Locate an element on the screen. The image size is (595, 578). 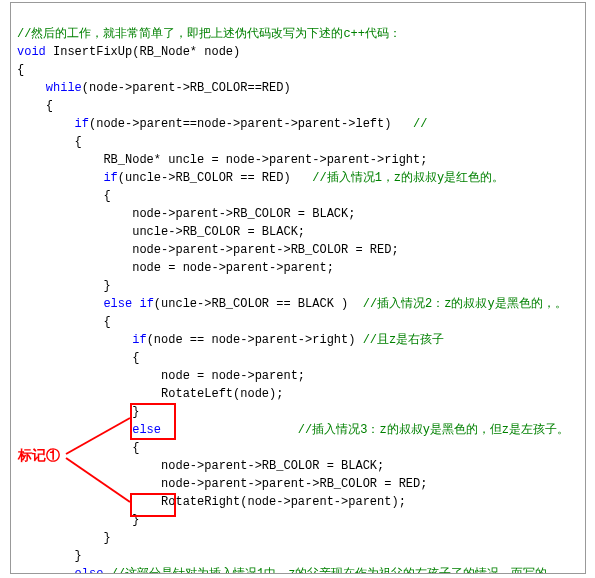
comment-case-2: //插入情况2：z的叔叔y是黑色的，。 is located at coordinates (465, 304).